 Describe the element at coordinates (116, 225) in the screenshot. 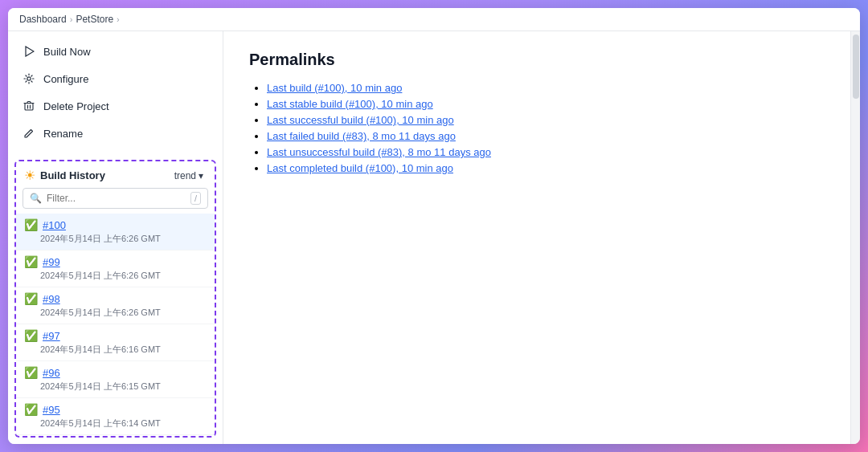

I see `build-number-row: ✅ #100` at that location.